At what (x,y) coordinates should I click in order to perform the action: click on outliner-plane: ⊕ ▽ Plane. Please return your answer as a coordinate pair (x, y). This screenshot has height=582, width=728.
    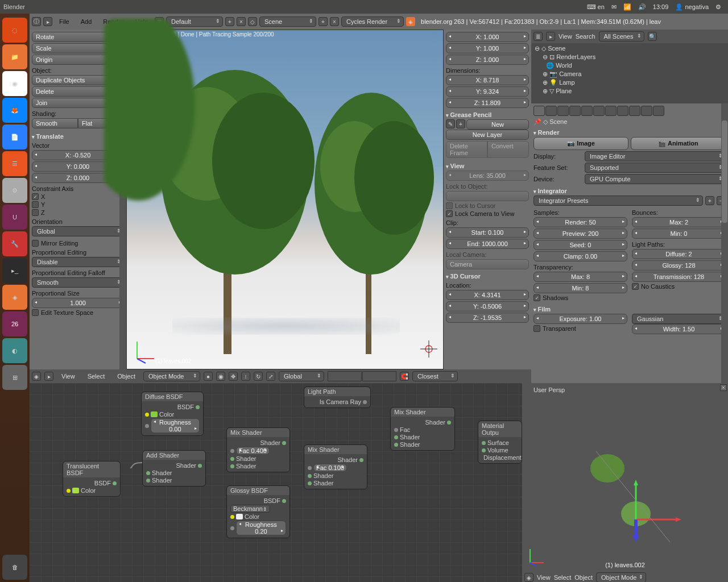
    Looking at the image, I should click on (630, 91).